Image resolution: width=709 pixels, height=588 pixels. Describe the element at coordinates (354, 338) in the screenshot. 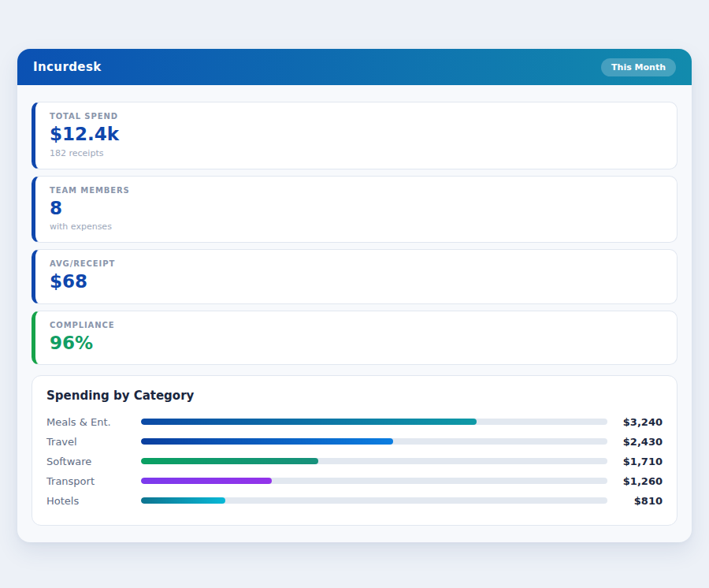

I see `stat-card: COMPLIANCE 96%` at that location.